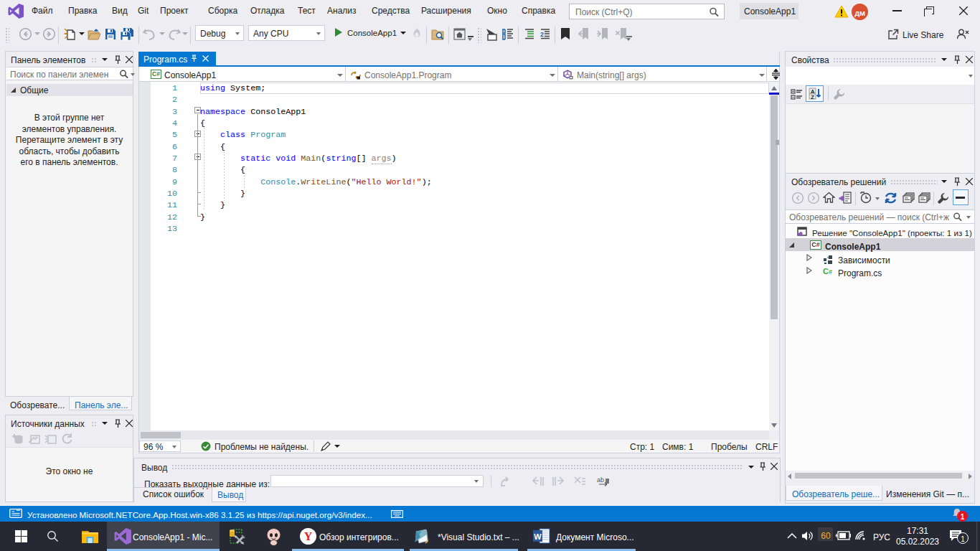  Describe the element at coordinates (538, 537) in the screenshot. I see `svg-text: W` at that location.